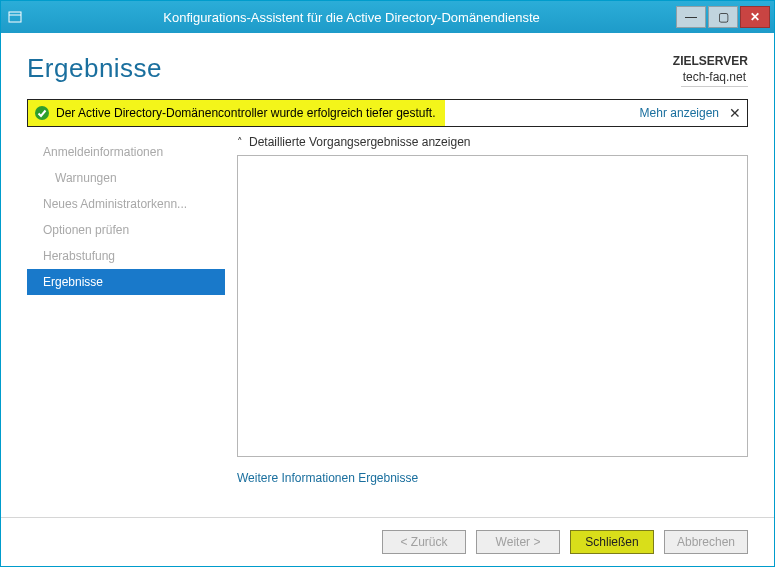 The height and width of the screenshot is (567, 775). Describe the element at coordinates (126, 152) in the screenshot. I see `nav-item-credentials: Anmeldeinformationen` at that location.